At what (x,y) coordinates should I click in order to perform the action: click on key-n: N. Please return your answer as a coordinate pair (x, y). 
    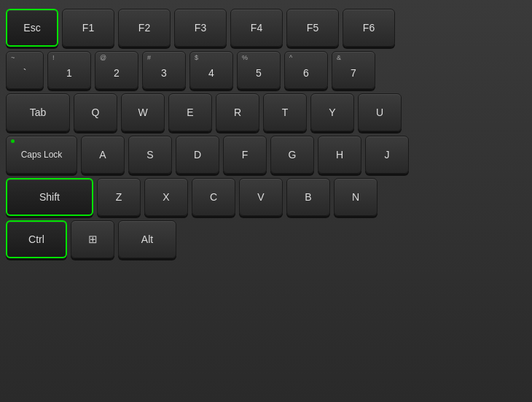
    Looking at the image, I should click on (356, 197).